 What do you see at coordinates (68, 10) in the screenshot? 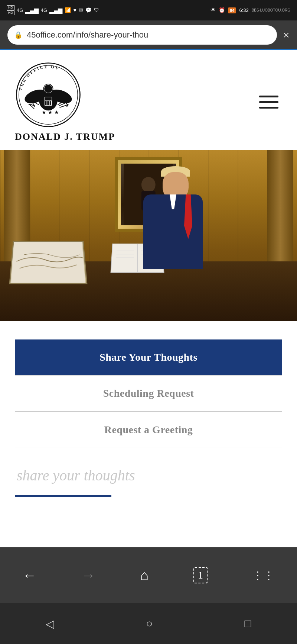
I see `wifi-icon: 📶` at bounding box center [68, 10].